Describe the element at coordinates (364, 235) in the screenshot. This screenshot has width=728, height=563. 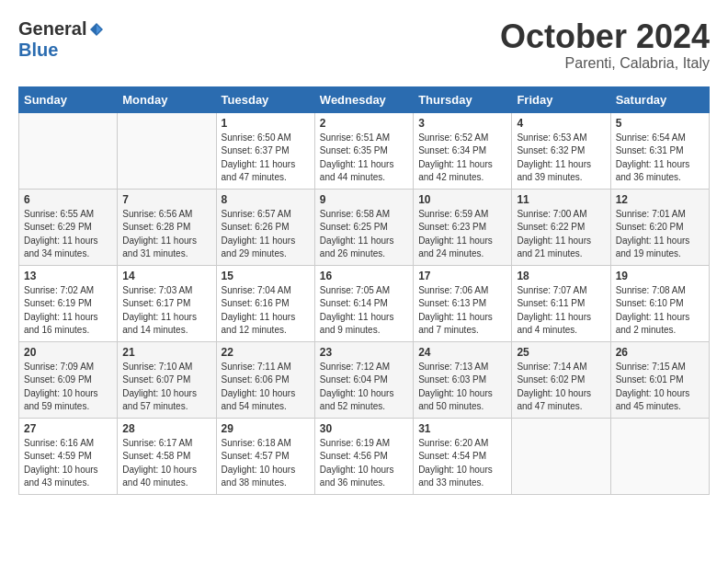
I see `day-info: Sunrise: 6:58 AM Sunset: 6:25 PM Dayligh…` at that location.